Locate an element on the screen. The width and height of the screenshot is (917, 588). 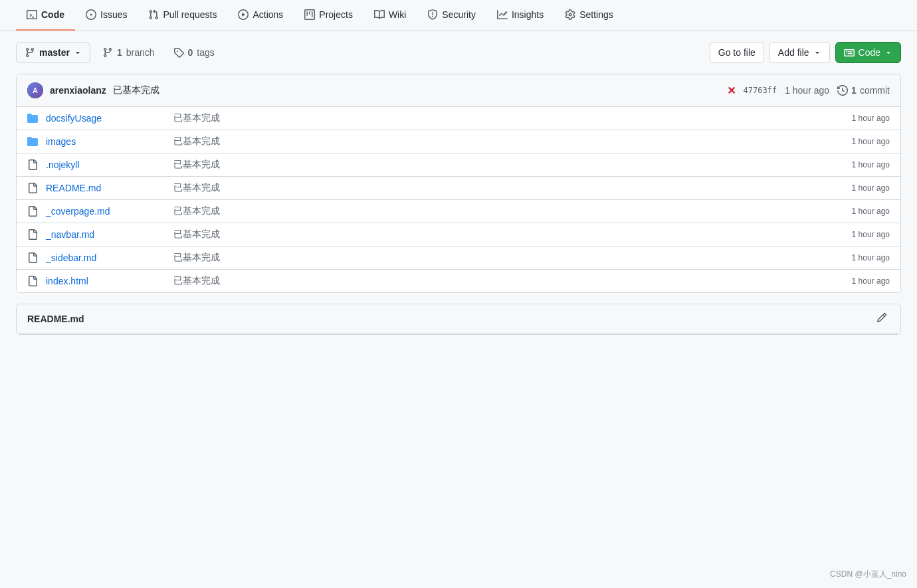
nav-code: Code is located at coordinates (45, 15).